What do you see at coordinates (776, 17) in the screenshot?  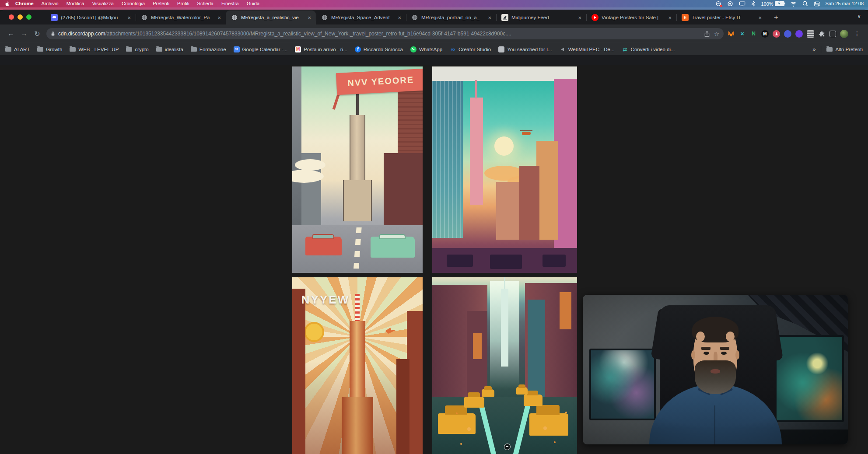 I see `new-tab-button: +` at bounding box center [776, 17].